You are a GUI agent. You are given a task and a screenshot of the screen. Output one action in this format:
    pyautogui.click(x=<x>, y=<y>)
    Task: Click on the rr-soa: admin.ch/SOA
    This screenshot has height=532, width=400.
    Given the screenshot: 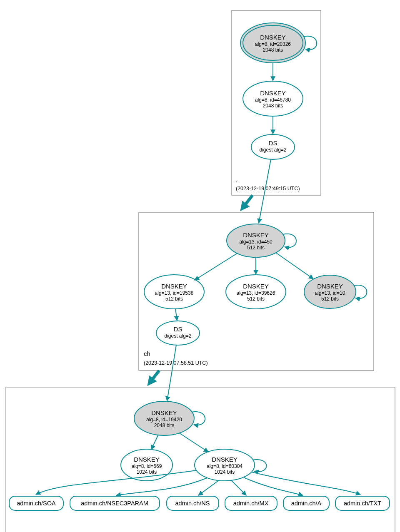 What is the action you would take?
    pyautogui.click(x=36, y=503)
    